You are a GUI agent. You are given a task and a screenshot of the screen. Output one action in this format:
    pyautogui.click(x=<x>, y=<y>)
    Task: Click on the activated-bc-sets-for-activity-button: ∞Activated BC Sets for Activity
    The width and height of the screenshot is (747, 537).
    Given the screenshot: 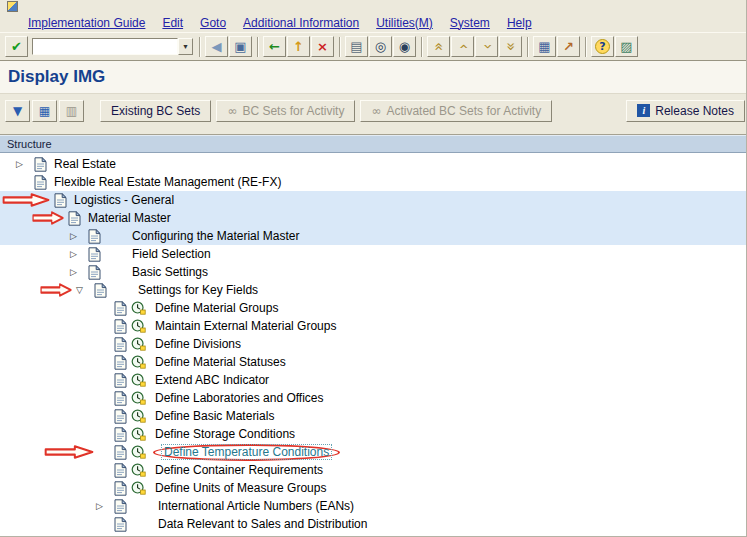 What is the action you would take?
    pyautogui.click(x=456, y=111)
    